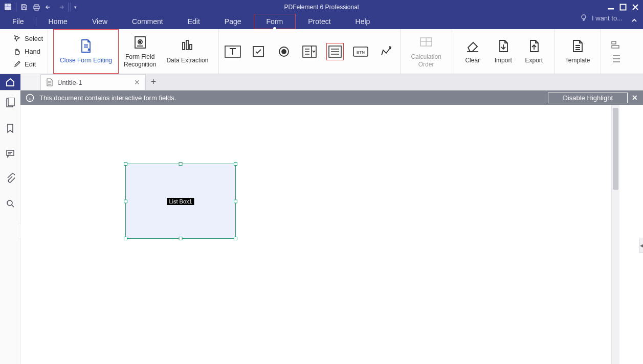 Image resolution: width=643 pixels, height=364 pixels. I want to click on export-button: Export, so click(534, 51).